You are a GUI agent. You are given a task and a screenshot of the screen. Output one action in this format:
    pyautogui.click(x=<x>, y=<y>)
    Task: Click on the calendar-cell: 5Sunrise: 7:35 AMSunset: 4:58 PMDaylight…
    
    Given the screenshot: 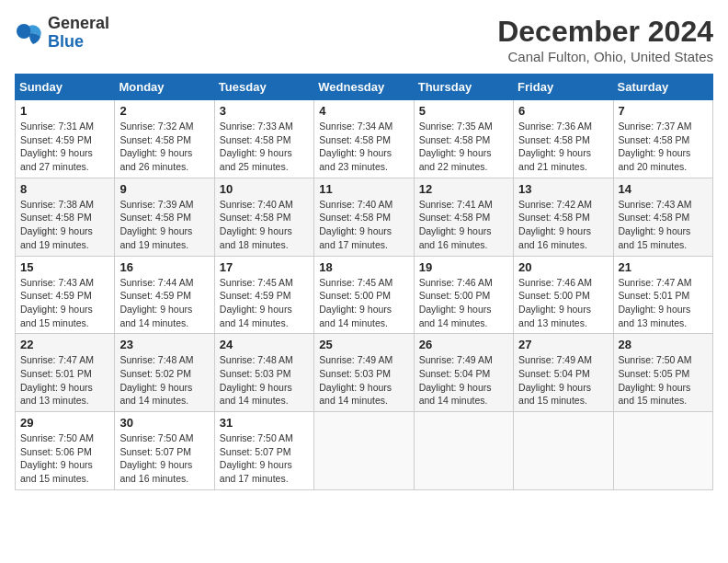 What is the action you would take?
    pyautogui.click(x=463, y=140)
    